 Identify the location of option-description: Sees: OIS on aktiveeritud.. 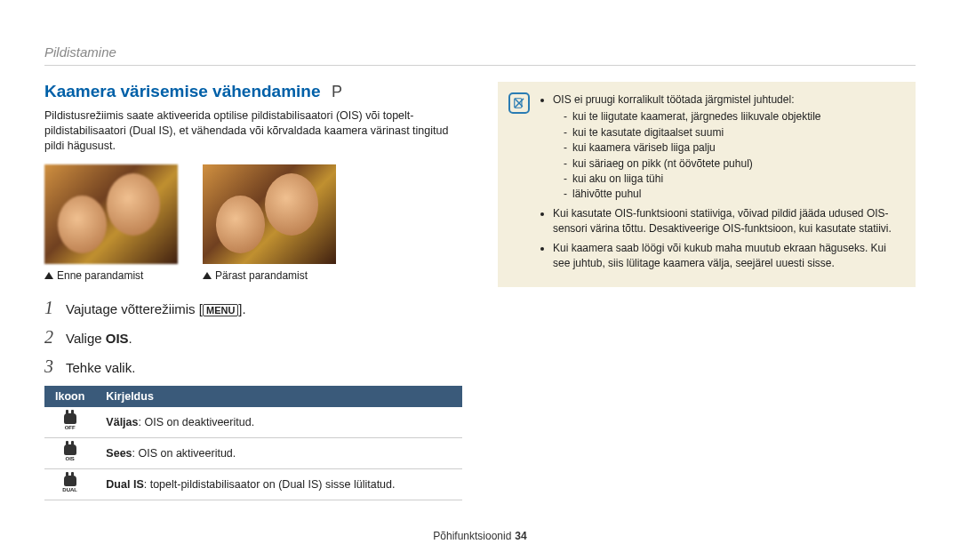
(279, 453).